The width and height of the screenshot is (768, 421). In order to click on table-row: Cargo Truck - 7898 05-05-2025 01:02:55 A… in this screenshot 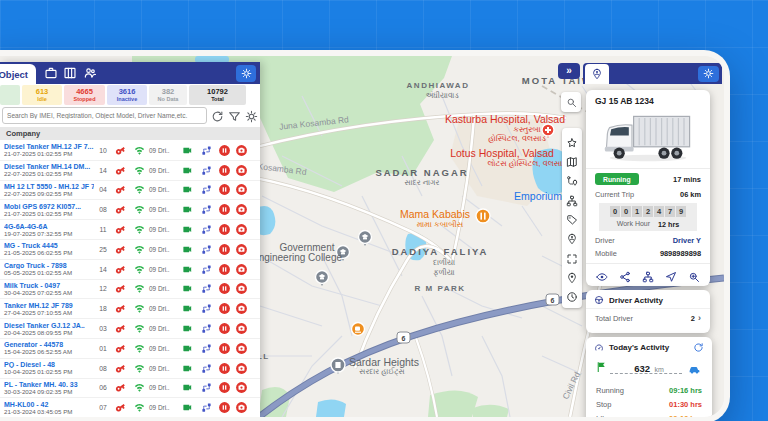, I will do `click(130, 270)`.